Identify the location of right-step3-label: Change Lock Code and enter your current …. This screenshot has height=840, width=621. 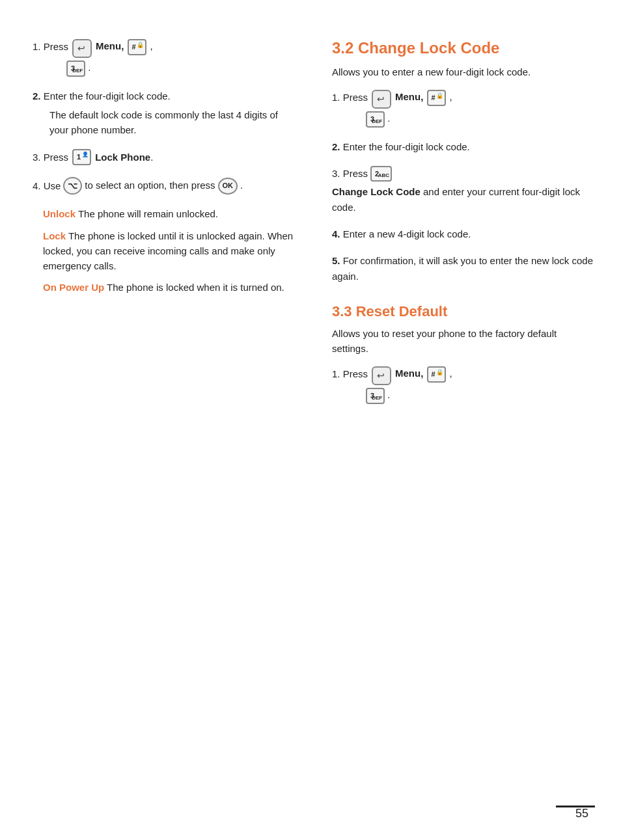
(463, 199).